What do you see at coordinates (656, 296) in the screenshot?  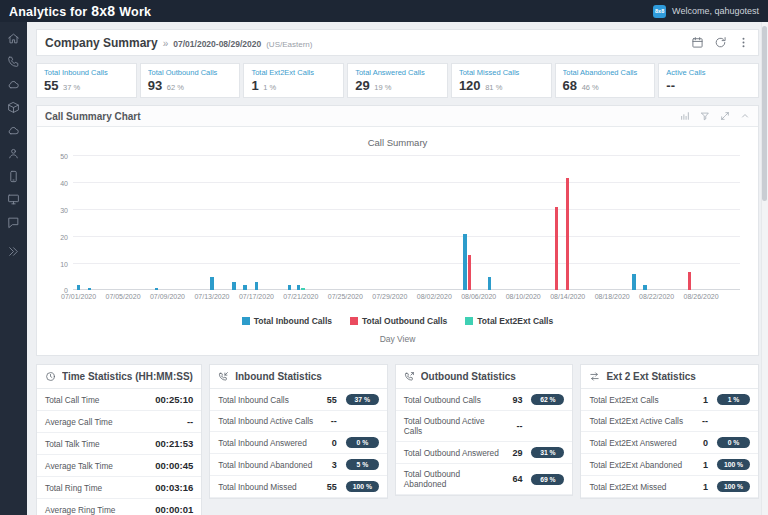 I see `x-axis-tick: 08/22/2020` at bounding box center [656, 296].